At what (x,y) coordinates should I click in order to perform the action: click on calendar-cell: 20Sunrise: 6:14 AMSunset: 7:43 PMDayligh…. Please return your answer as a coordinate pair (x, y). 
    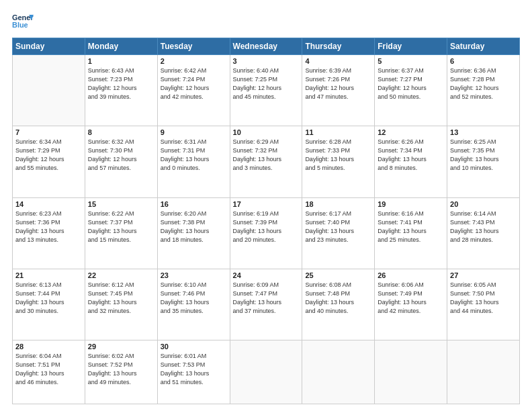
    Looking at the image, I should click on (484, 233).